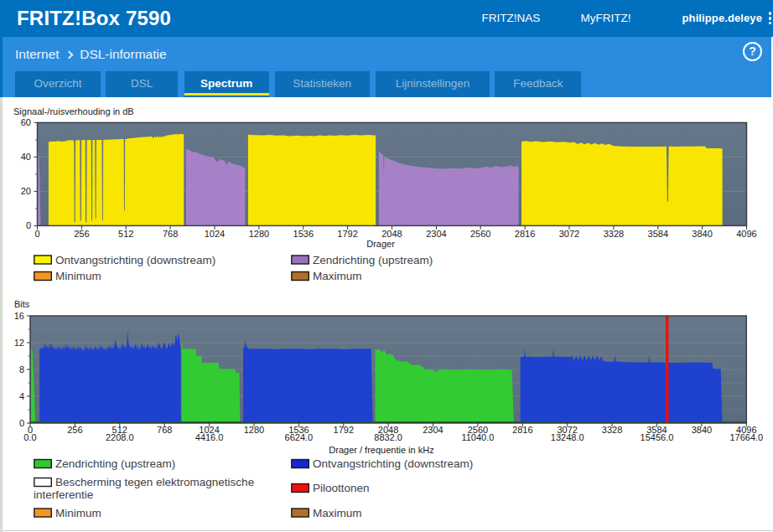  What do you see at coordinates (658, 234) in the screenshot?
I see `svg-text: 3584` at bounding box center [658, 234].